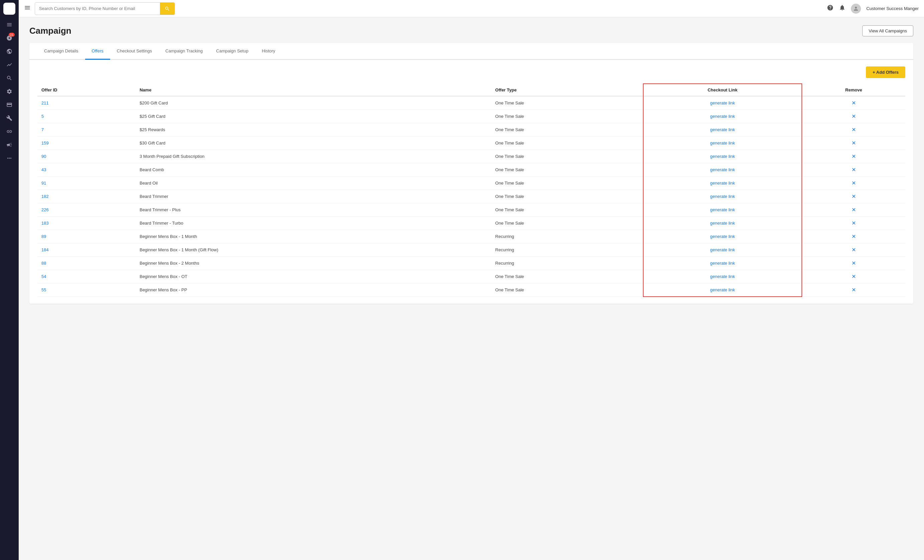 The height and width of the screenshot is (560, 924). What do you see at coordinates (842, 9) in the screenshot?
I see `notification-icon` at bounding box center [842, 9].